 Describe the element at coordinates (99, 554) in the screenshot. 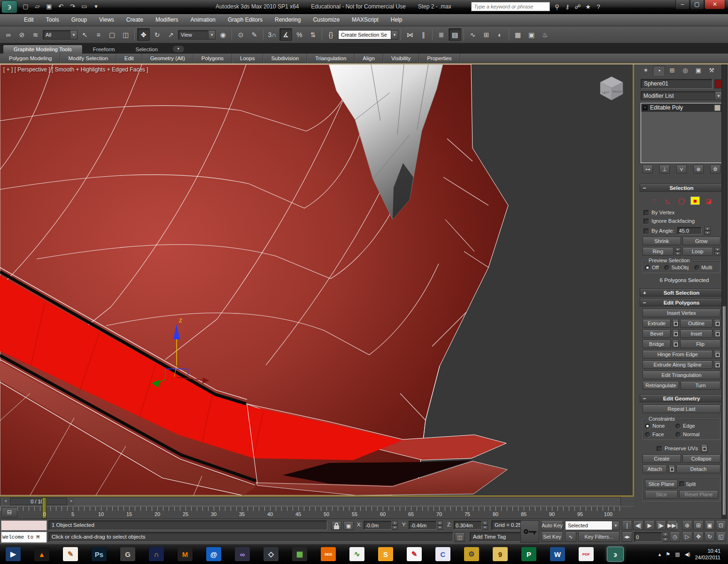

I see `taskbar-photoshop: Ps` at that location.